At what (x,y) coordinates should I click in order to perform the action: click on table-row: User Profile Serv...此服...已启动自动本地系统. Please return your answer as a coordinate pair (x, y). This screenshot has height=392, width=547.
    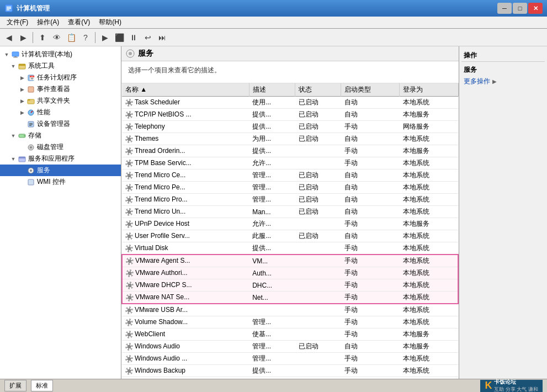
    Looking at the image, I should click on (290, 236).